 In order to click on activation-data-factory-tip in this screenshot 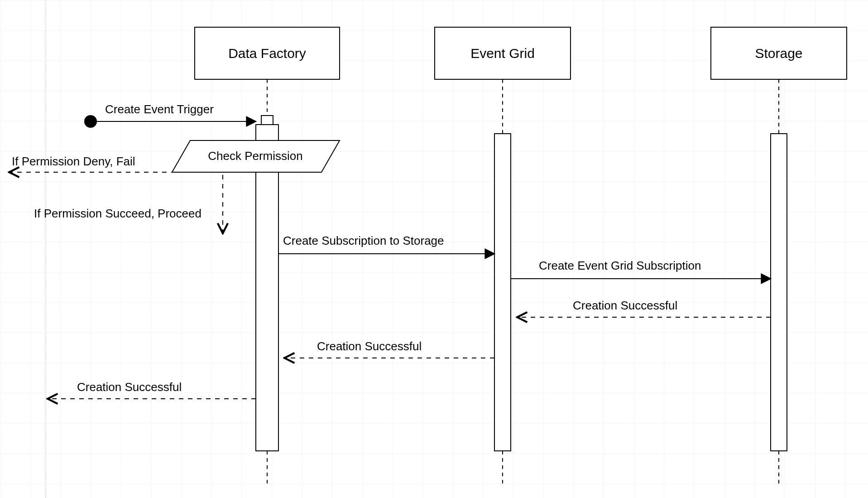, I will do `click(267, 120)`.